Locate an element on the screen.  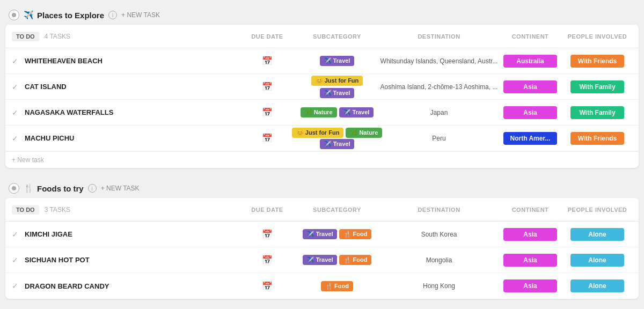
section-foods-title: 🍴 Foods to try is located at coordinates (54, 188).